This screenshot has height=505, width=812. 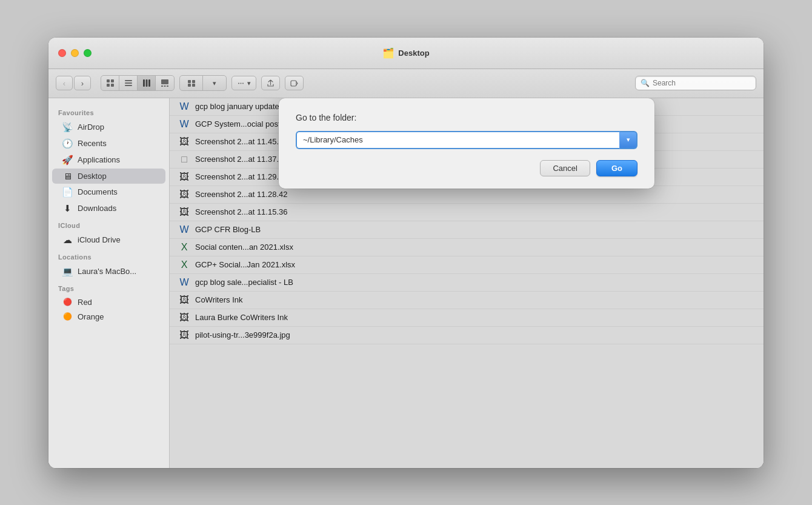 I want to click on icon-view-button, so click(x=110, y=83).